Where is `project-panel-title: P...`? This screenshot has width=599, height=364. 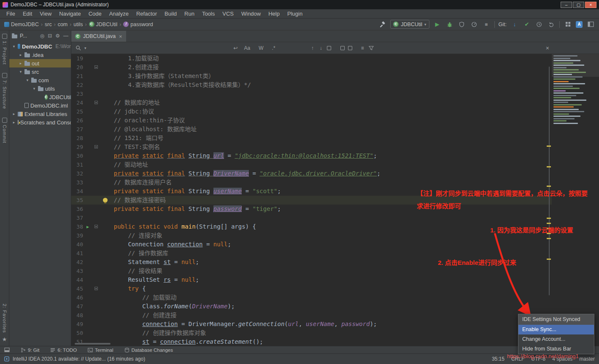 project-panel-title: P... is located at coordinates (24, 36).